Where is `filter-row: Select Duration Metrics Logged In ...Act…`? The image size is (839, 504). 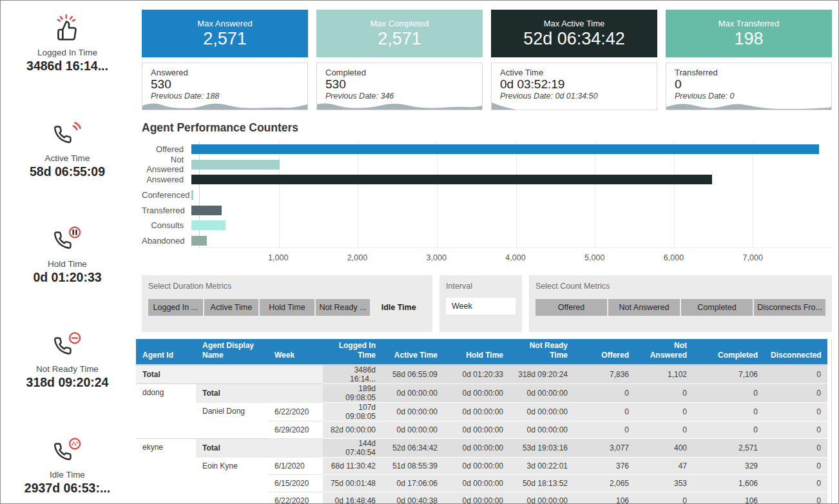
filter-row: Select Duration Metrics Logged In ...Act… is located at coordinates (487, 304).